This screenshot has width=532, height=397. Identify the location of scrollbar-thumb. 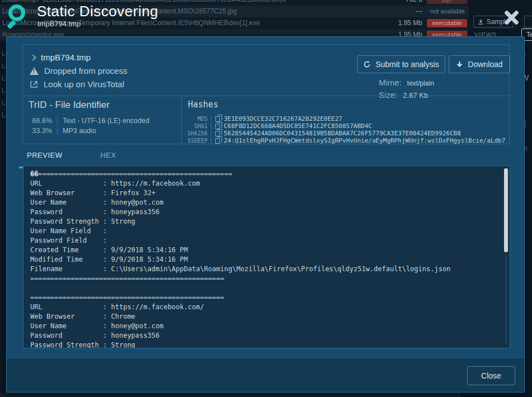
(506, 210).